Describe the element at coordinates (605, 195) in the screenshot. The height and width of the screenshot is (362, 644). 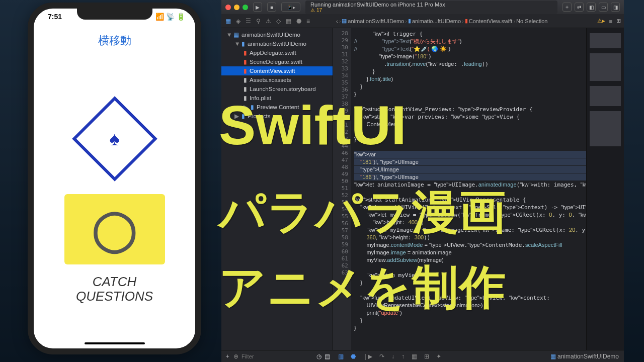
I see `minimap` at that location.